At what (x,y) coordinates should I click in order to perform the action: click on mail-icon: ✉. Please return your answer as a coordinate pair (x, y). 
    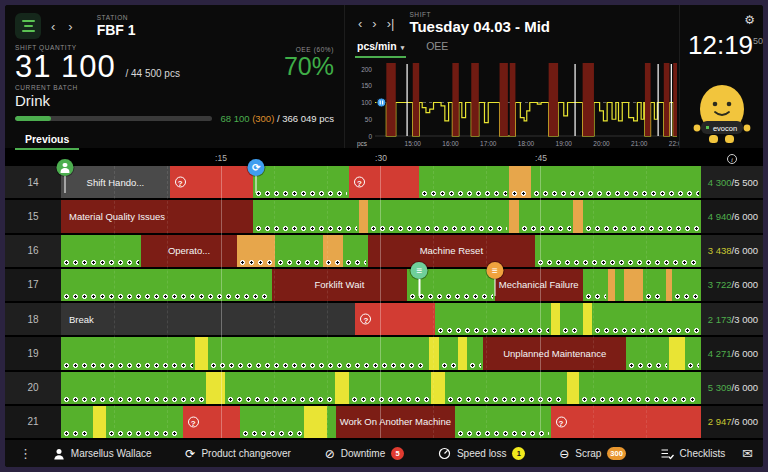
    Looking at the image, I should click on (748, 454).